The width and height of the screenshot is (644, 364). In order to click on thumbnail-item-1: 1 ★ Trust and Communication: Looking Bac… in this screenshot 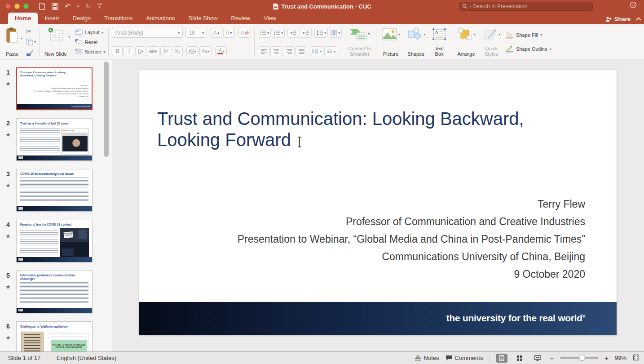, I will do `click(56, 89)`.